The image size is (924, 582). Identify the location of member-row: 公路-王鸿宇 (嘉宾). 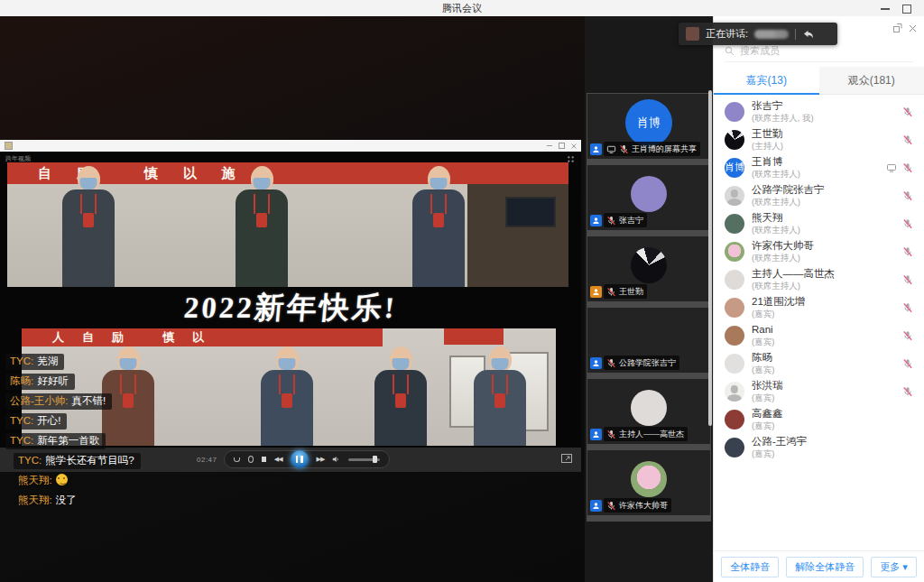
(819, 448).